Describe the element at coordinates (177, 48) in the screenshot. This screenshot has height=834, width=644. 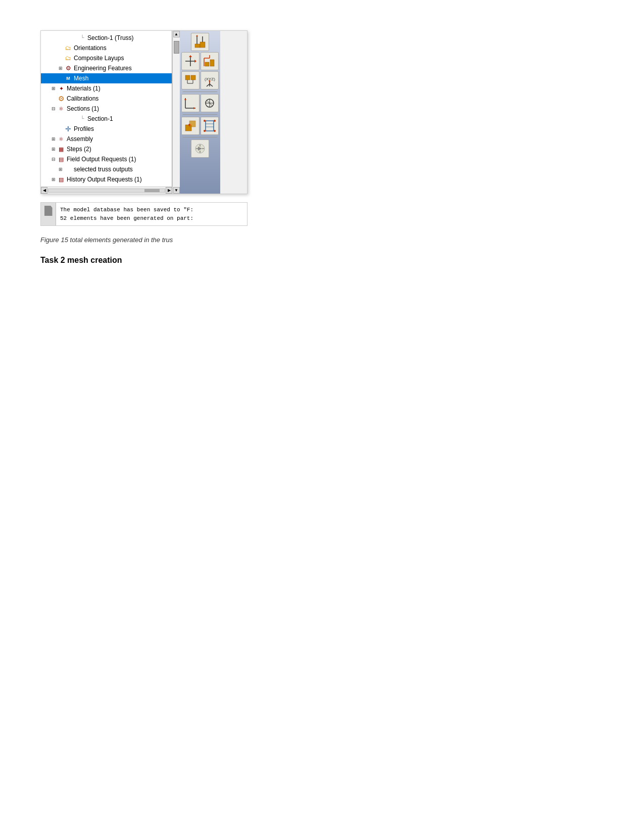
I see `scroll-thumb-vertical` at that location.